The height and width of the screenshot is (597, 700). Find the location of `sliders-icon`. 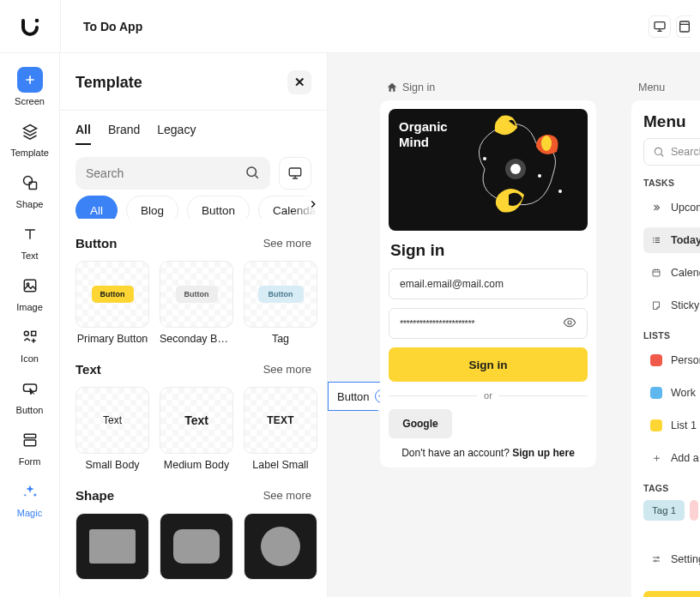

sliders-icon is located at coordinates (656, 559).